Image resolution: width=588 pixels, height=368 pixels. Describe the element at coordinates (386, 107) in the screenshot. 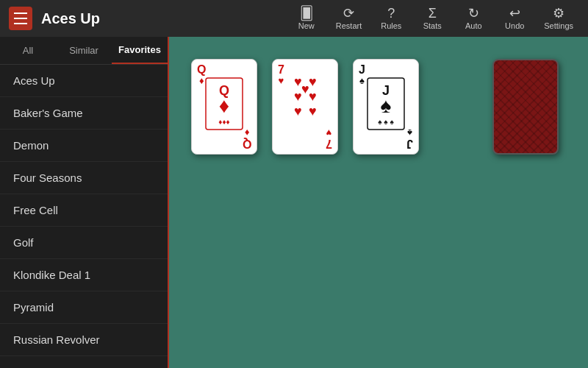

I see `card-face-center: J ♠ ♠ ♠ ♠` at that location.